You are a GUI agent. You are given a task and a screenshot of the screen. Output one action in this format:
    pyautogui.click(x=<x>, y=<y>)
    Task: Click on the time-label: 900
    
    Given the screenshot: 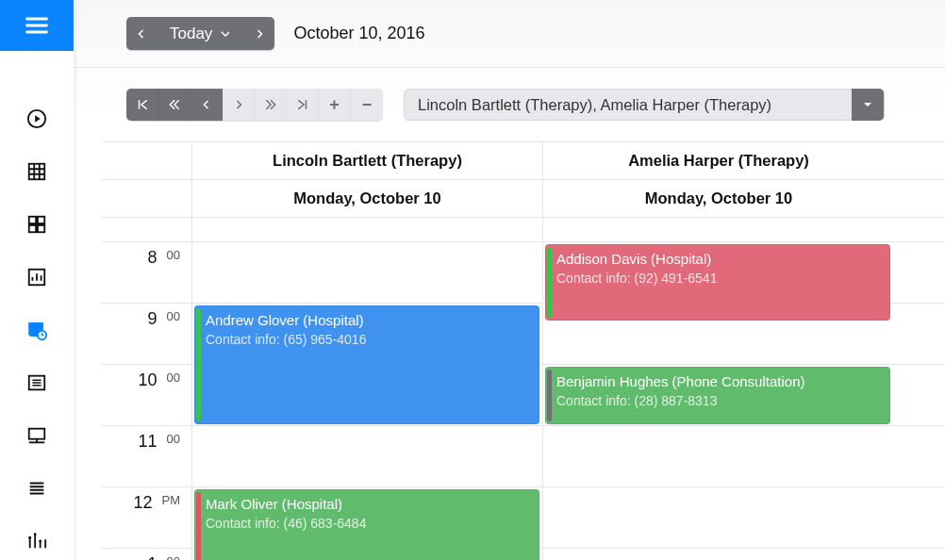 What is the action you would take?
    pyautogui.click(x=147, y=334)
    